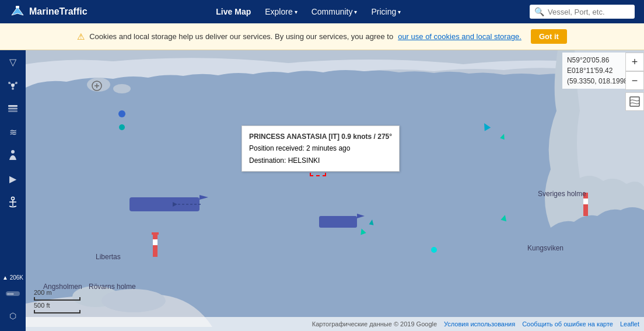 This screenshot has width=644, height=331. Describe the element at coordinates (13, 316) in the screenshot. I see `sidebar-collapse-btn: ⬡` at that location.